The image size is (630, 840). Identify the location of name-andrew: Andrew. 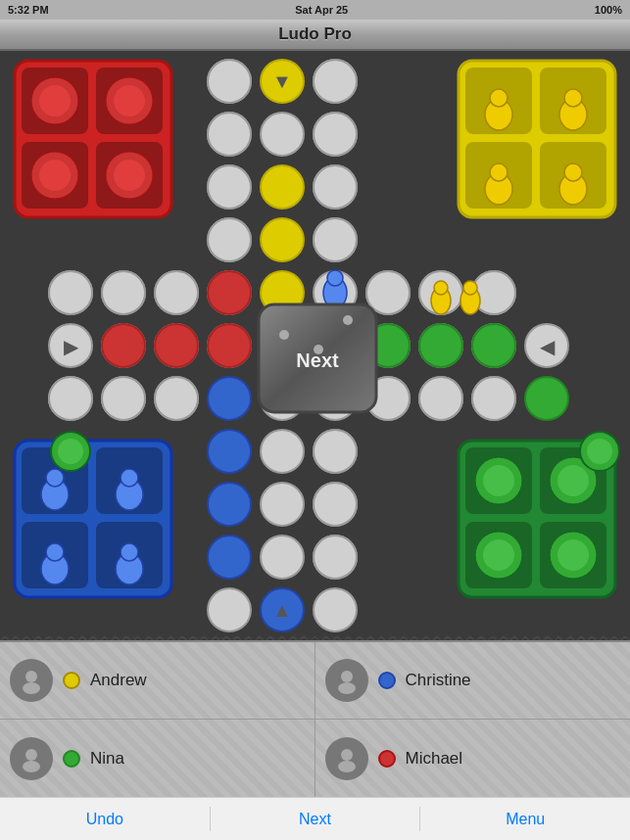
(119, 680).